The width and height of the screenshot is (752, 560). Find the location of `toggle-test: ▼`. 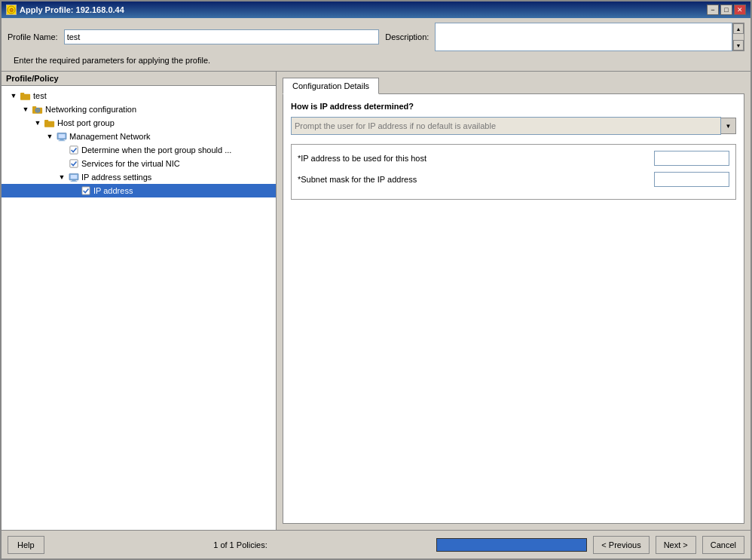

toggle-test: ▼ is located at coordinates (14, 96).